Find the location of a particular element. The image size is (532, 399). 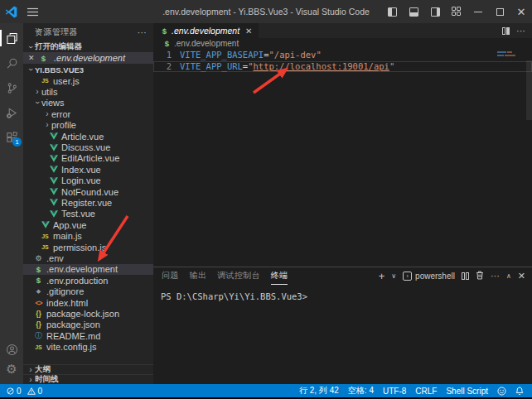

file-name: main.js is located at coordinates (68, 236).